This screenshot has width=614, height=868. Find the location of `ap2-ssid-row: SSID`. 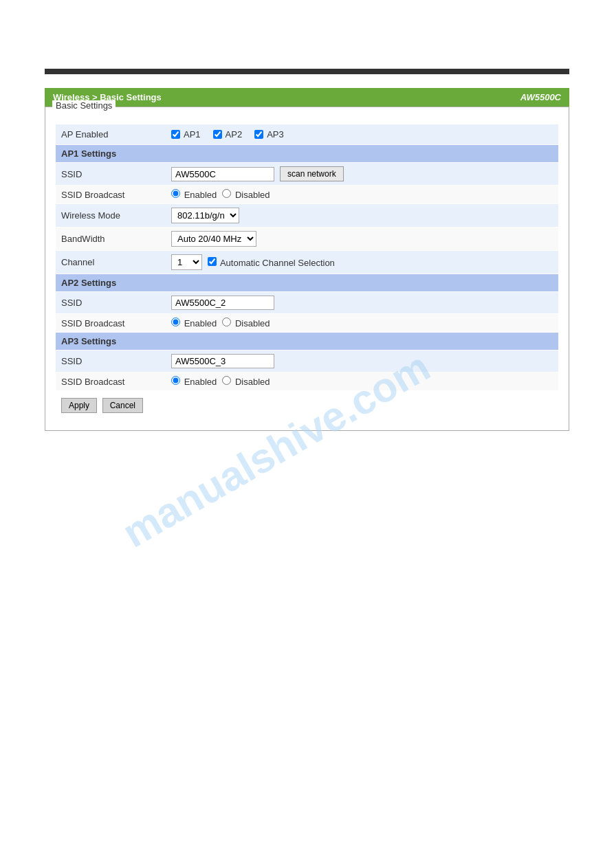

ap2-ssid-row: SSID is located at coordinates (307, 302).